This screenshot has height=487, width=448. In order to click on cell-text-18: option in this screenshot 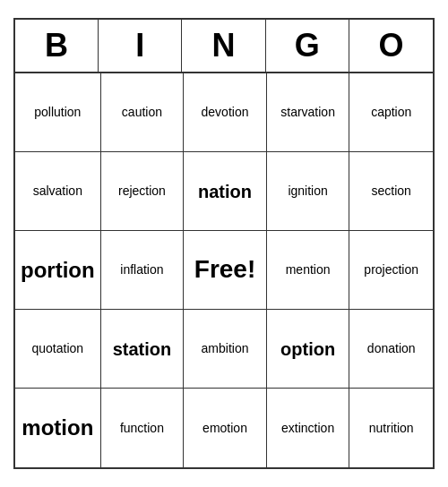, I will do `click(308, 349)`.